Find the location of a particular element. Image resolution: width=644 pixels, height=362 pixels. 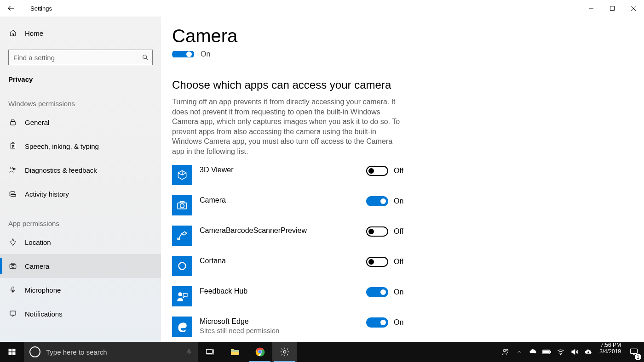

sidebar-item-location: Location is located at coordinates (80, 242).